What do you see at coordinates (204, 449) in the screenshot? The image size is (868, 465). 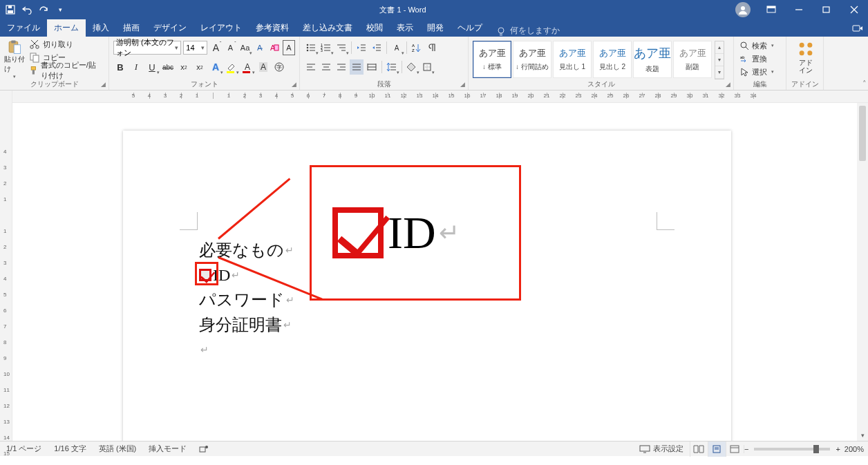 I see `macro-recorder-button` at bounding box center [204, 449].